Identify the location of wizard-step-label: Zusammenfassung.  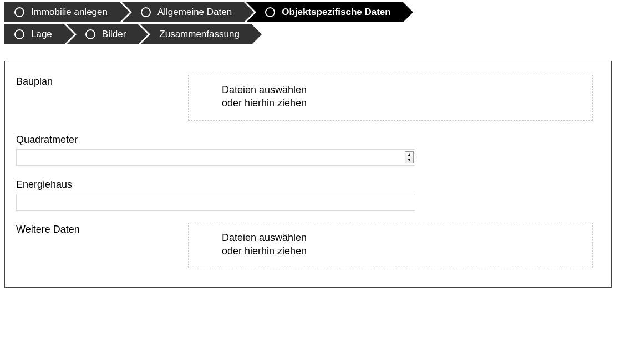
(200, 34).